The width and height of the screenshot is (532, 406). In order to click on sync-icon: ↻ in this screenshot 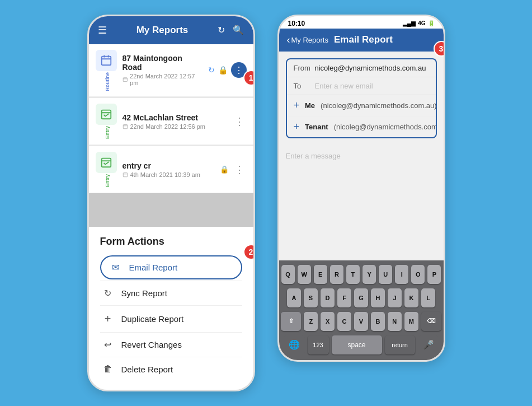, I will do `click(222, 30)`.